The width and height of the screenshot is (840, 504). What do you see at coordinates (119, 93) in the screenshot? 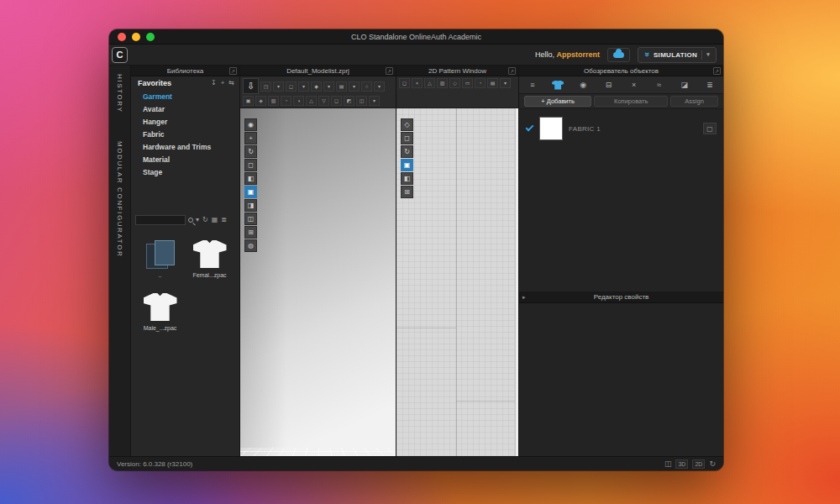
I see `history-tab: HISTORY` at bounding box center [119, 93].